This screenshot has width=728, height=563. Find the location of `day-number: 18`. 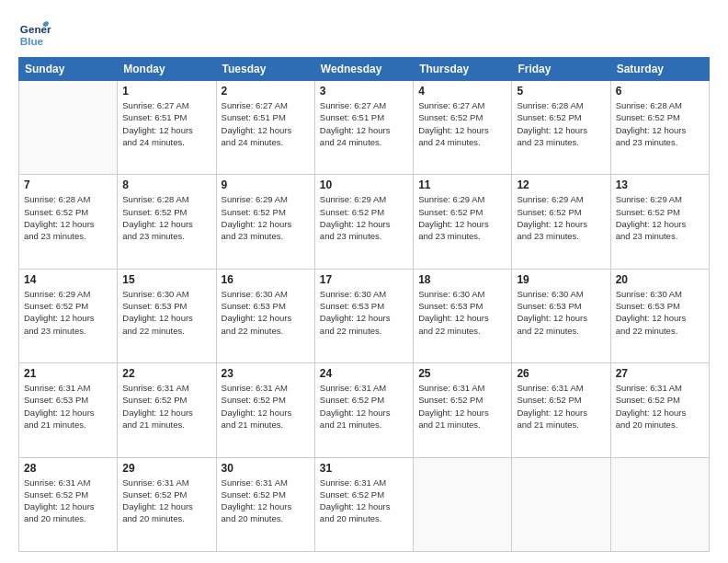

day-number: 18 is located at coordinates (462, 280).